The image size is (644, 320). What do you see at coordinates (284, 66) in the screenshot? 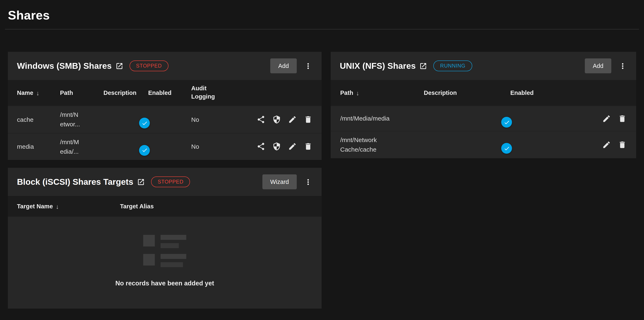
I see `smb-add-button: Add` at bounding box center [284, 66].